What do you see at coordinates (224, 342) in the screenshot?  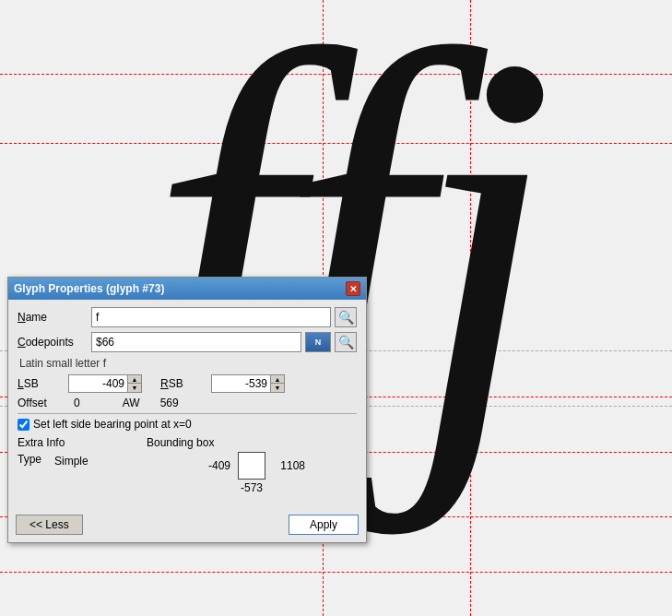 I see `codepoints-input-group: N 🔍` at bounding box center [224, 342].